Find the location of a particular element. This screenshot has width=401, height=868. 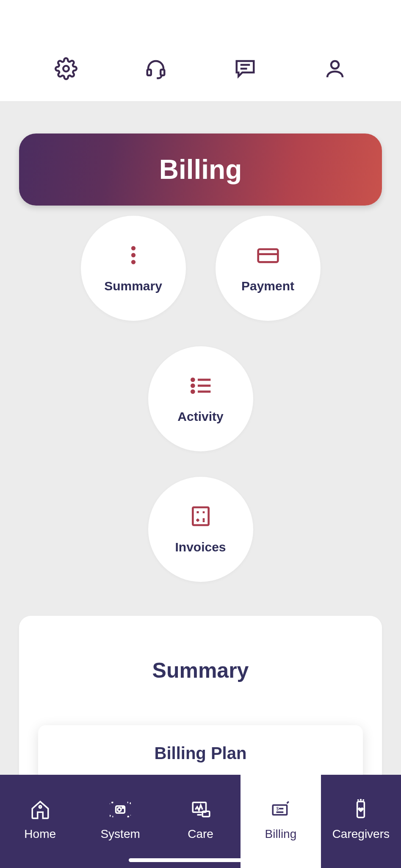

gear-icon is located at coordinates (66, 70).